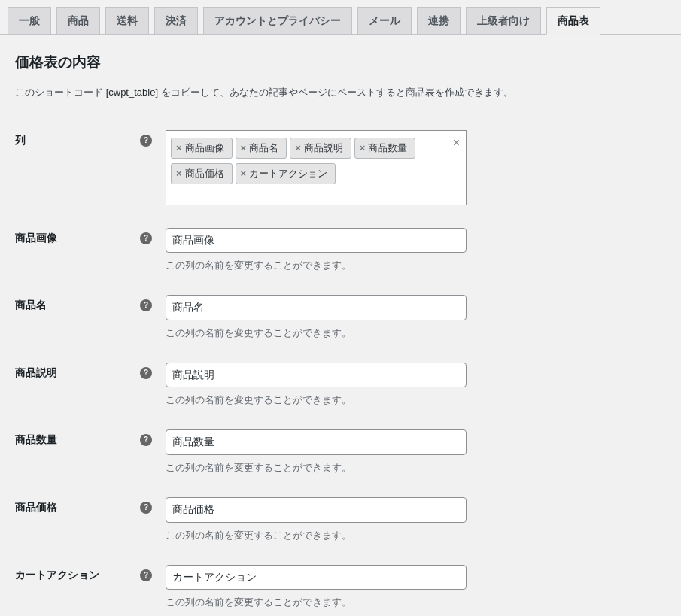  I want to click on tab-4: アカウントとプライバシー, so click(278, 20).